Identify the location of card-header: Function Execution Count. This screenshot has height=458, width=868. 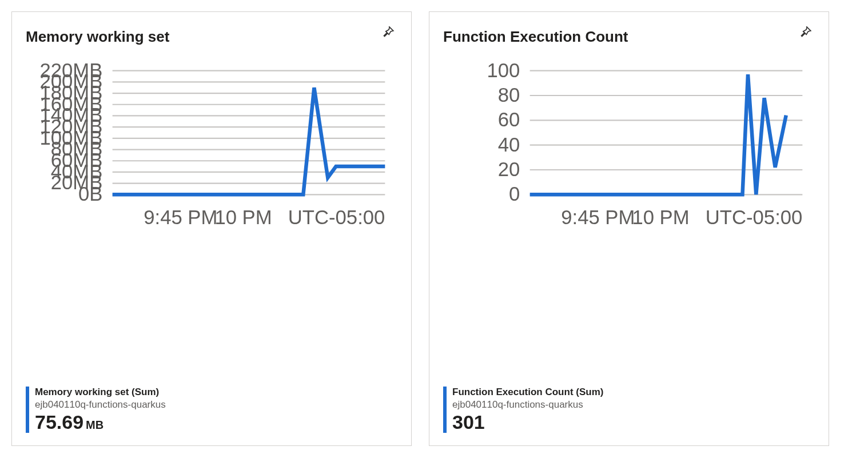
(629, 34).